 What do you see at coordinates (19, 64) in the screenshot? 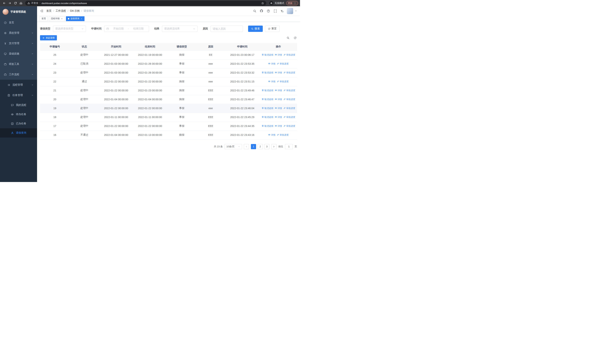
I see `sidebar-item-dev-tools: 研发工具` at bounding box center [19, 64].